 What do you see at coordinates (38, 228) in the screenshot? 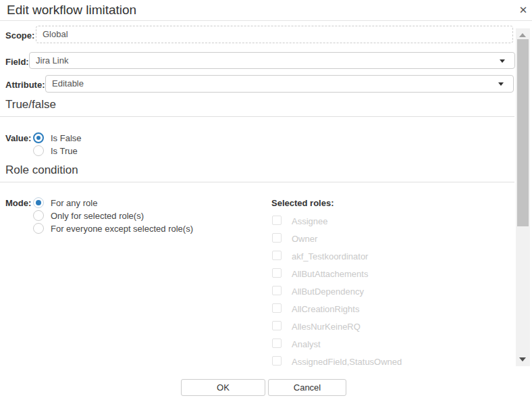
I see `radio-everyone-except-roles` at bounding box center [38, 228].